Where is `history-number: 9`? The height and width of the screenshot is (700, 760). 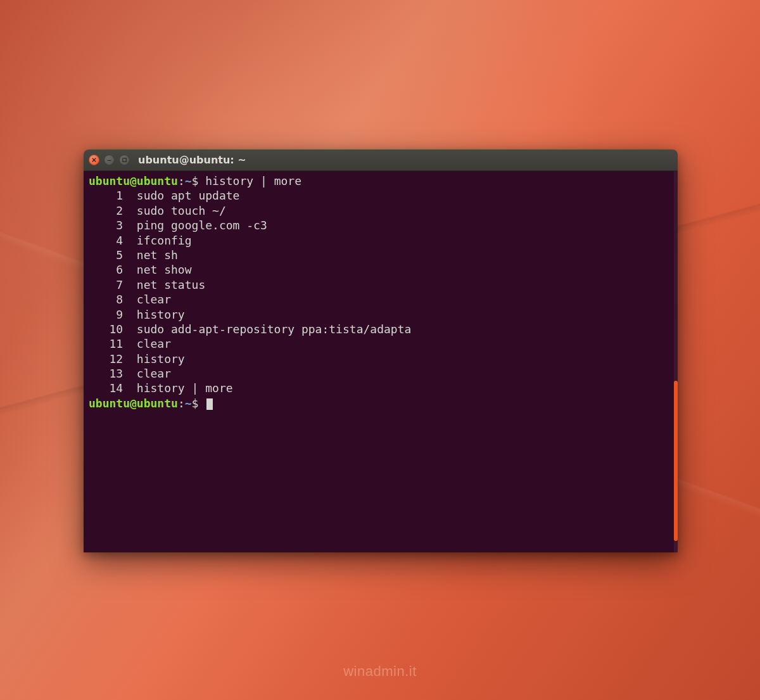 history-number: 9 is located at coordinates (106, 314).